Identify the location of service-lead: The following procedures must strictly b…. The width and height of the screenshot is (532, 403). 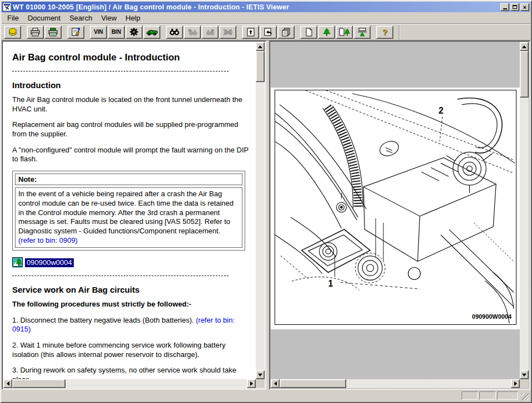
(131, 305).